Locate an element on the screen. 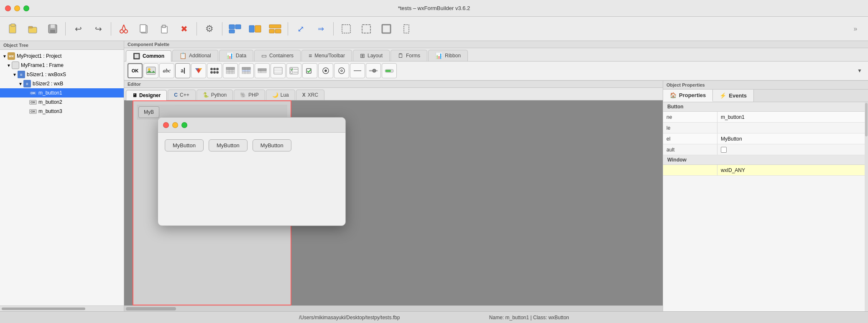 The image size is (868, 323). tab-data: 📊 Data is located at coordinates (236, 55).